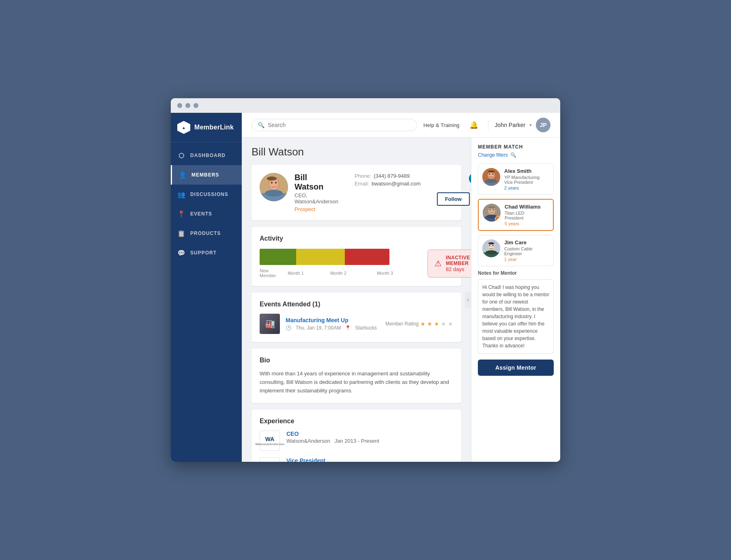  What do you see at coordinates (206, 214) in the screenshot?
I see `sidebar-item-events: 📍 Events` at bounding box center [206, 214].